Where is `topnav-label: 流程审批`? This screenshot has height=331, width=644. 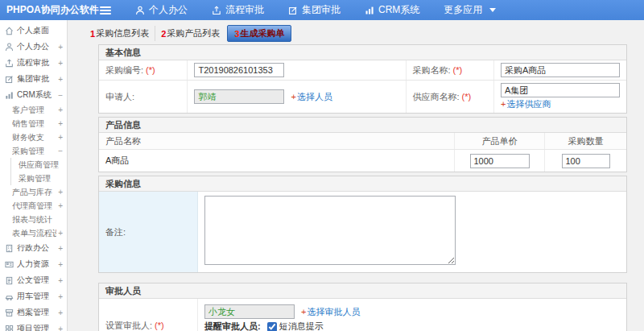
topnav-label: 流程审批 is located at coordinates (245, 10).